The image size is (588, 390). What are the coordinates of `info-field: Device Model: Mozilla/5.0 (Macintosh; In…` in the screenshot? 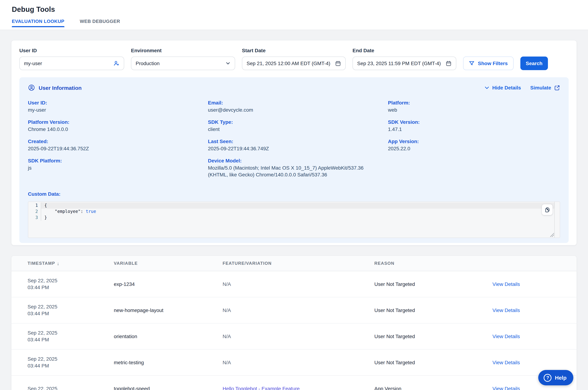 It's located at (298, 168).